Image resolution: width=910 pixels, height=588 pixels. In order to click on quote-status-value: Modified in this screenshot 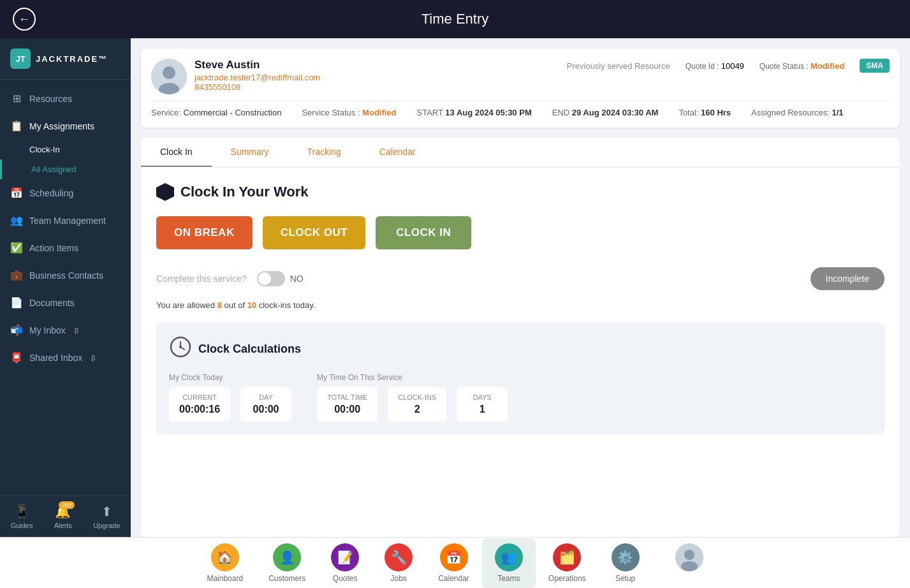, I will do `click(828, 66)`.